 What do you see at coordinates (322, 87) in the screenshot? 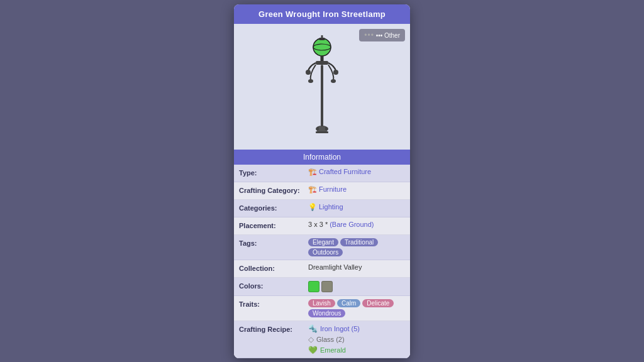
I see `item-image-area: ••• ••• Other` at bounding box center [322, 87].